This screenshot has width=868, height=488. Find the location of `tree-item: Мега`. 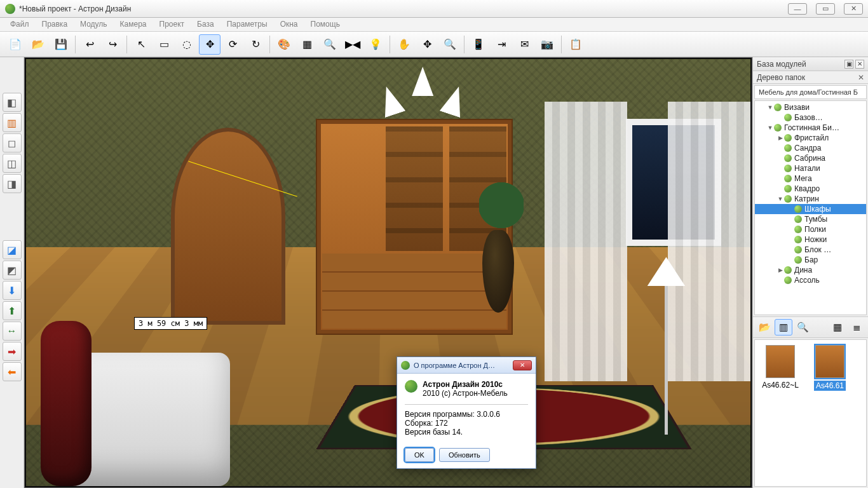

tree-item: Мега is located at coordinates (811, 179).